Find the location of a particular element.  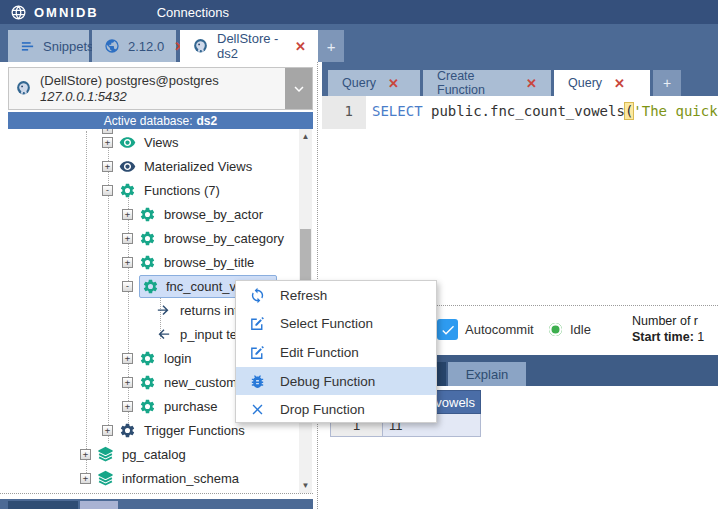

postgres-elephant-icon is located at coordinates (200, 46).